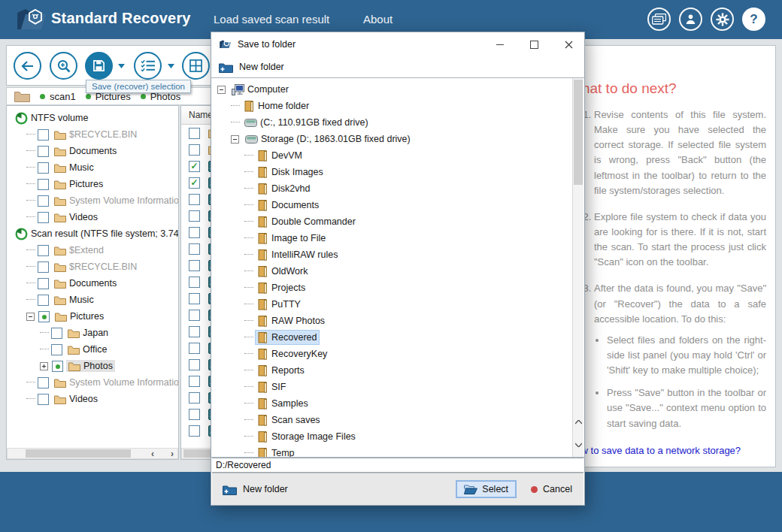  Describe the element at coordinates (398, 451) in the screenshot. I see `tree-item-temp: Temp` at that location.